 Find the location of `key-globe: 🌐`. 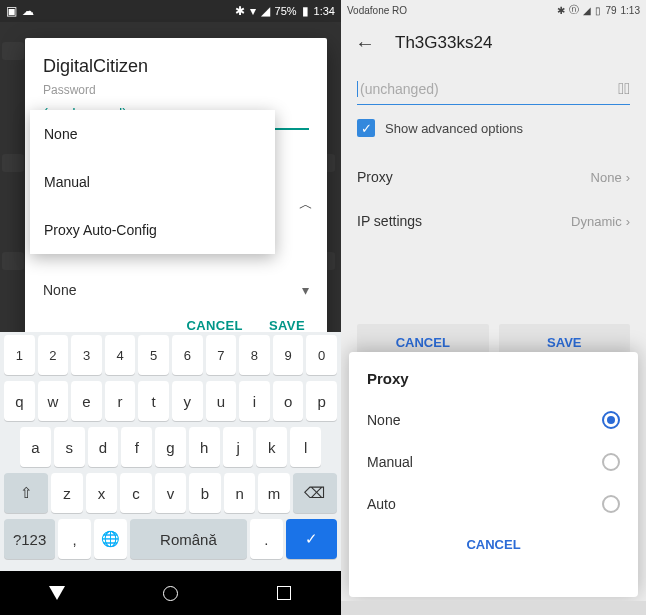

key-globe: 🌐 is located at coordinates (110, 539).